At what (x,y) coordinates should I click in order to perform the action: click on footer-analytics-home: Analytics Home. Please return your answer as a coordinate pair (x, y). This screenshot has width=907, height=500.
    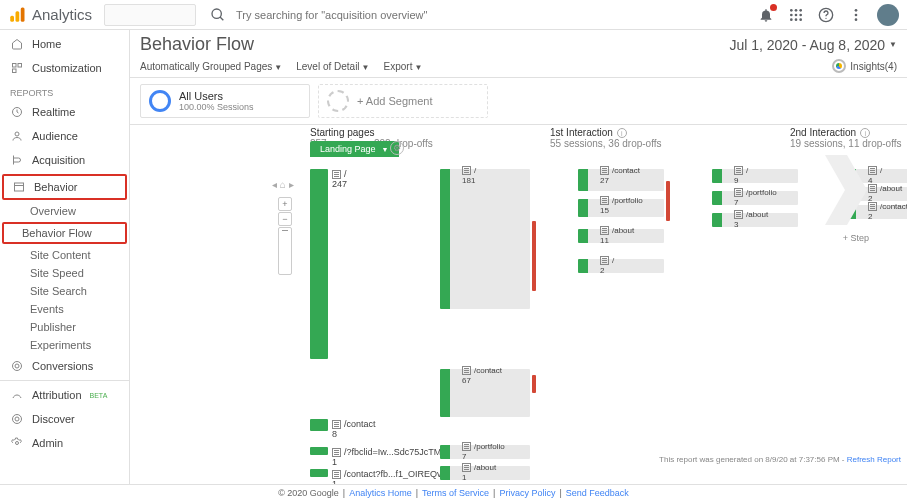
    Looking at the image, I should click on (380, 493).